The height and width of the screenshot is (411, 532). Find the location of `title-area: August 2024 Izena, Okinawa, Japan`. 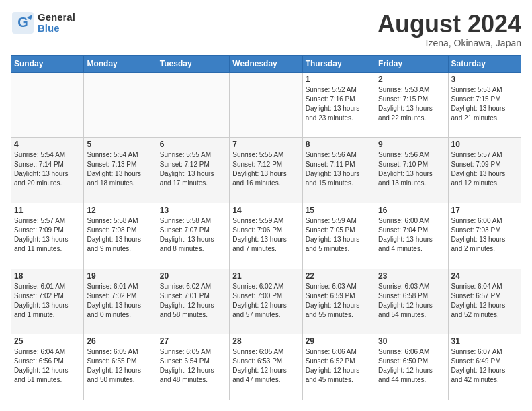

title-area: August 2024 Izena, Okinawa, Japan is located at coordinates (449, 30).